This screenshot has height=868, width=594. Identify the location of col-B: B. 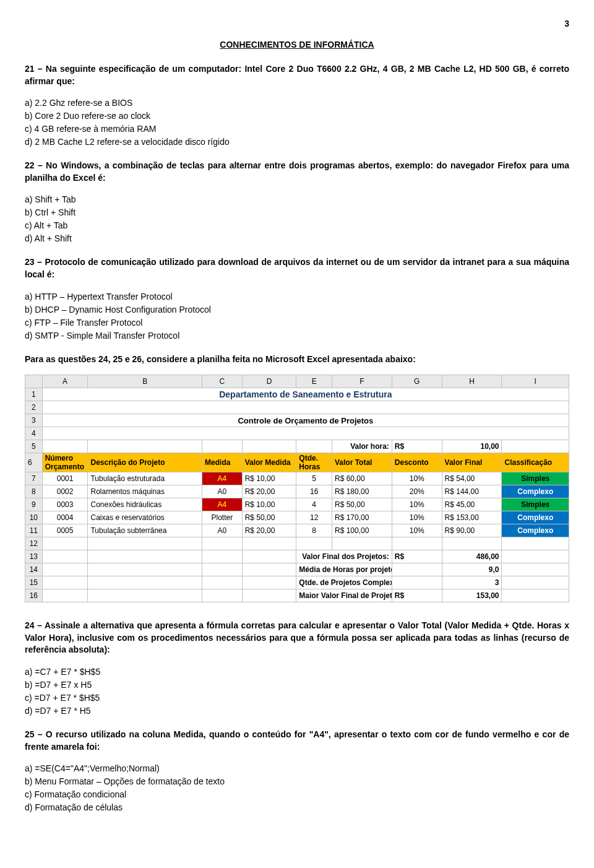
(145, 381).